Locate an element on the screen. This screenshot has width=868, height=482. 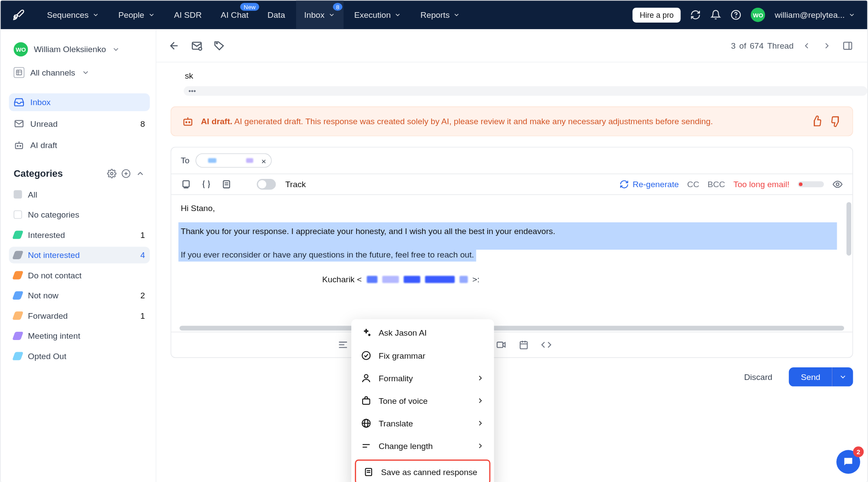
ctx-translate: Translate is located at coordinates (423, 423).